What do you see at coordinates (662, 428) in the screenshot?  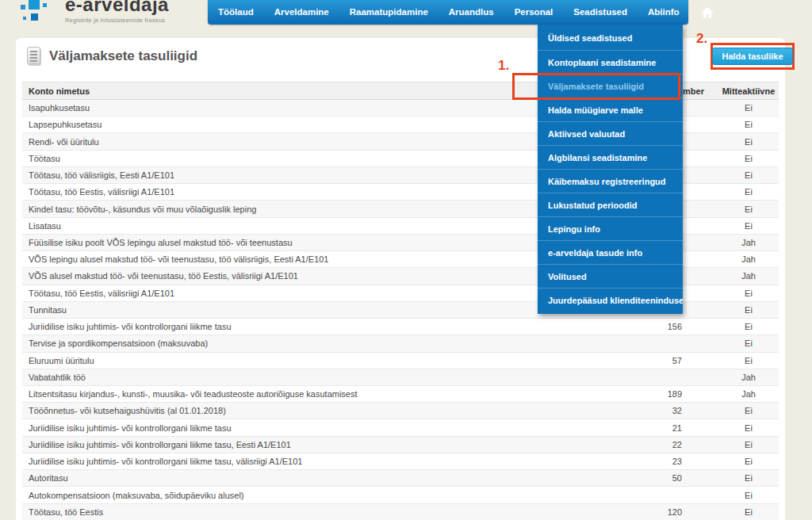 I see `account-number-cell: 21` at bounding box center [662, 428].